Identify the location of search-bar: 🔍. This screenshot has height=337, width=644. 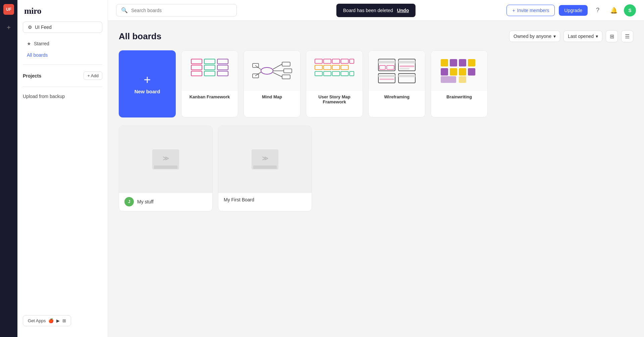
(176, 10).